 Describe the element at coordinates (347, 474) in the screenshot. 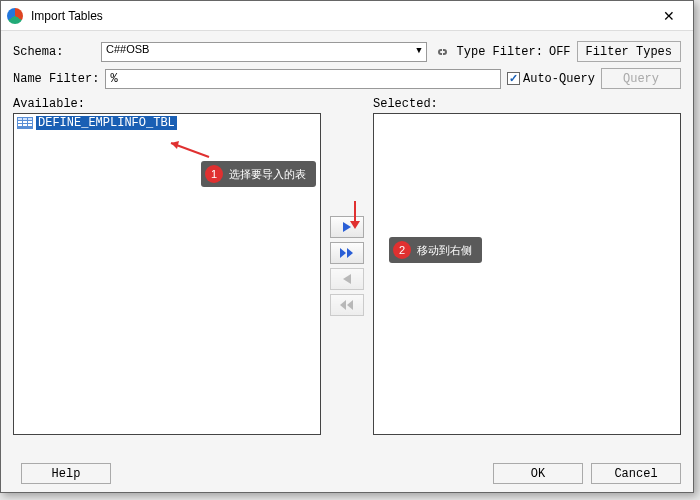

I see `dialog-footer: Help OK Cancel` at that location.